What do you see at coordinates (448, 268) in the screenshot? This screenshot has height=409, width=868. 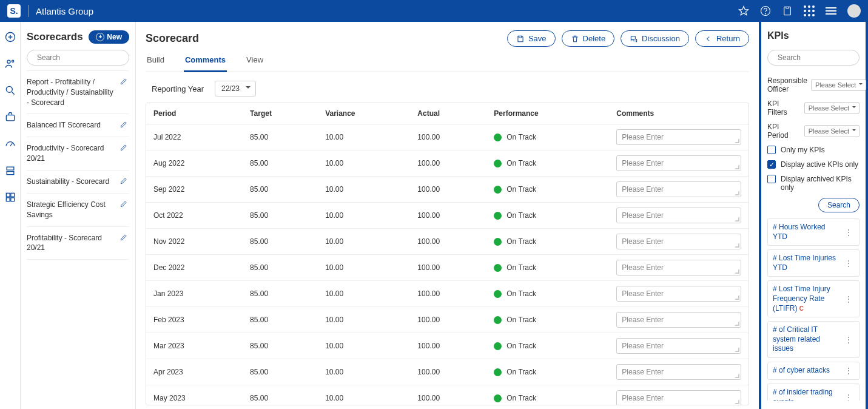 I see `table-row: Dec 202285.0010.00100.00On TrackPlease E…` at bounding box center [448, 268].